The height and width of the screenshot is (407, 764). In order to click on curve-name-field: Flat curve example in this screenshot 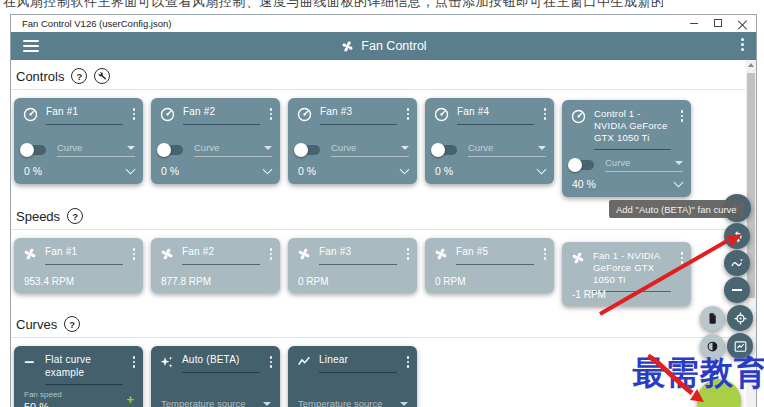, I will do `click(84, 370)`.